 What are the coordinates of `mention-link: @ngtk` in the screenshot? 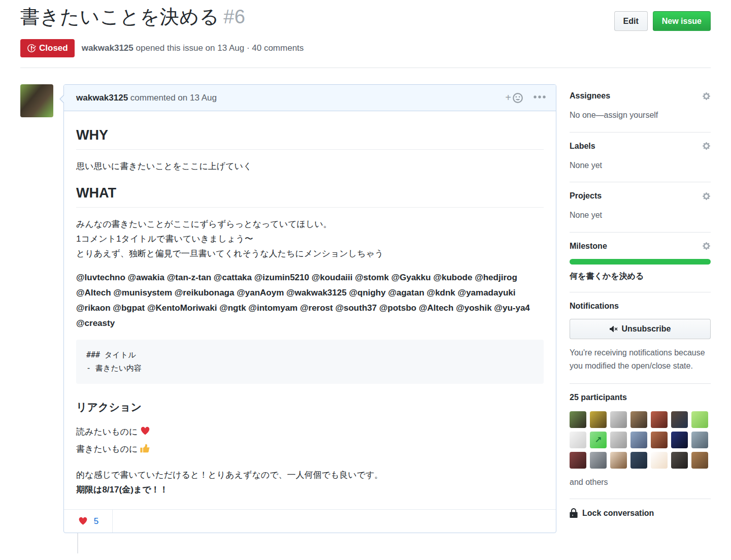 It's located at (232, 308).